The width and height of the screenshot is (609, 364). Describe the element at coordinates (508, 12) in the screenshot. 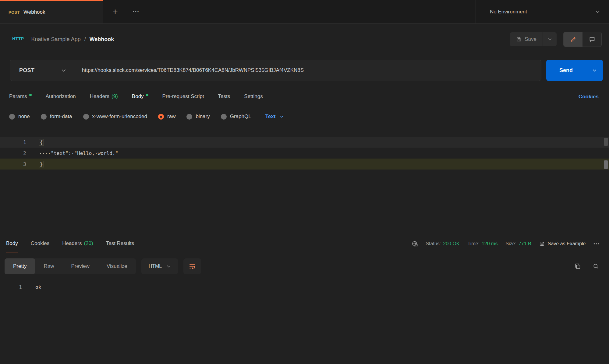

I see `environment-label: No Environment` at that location.